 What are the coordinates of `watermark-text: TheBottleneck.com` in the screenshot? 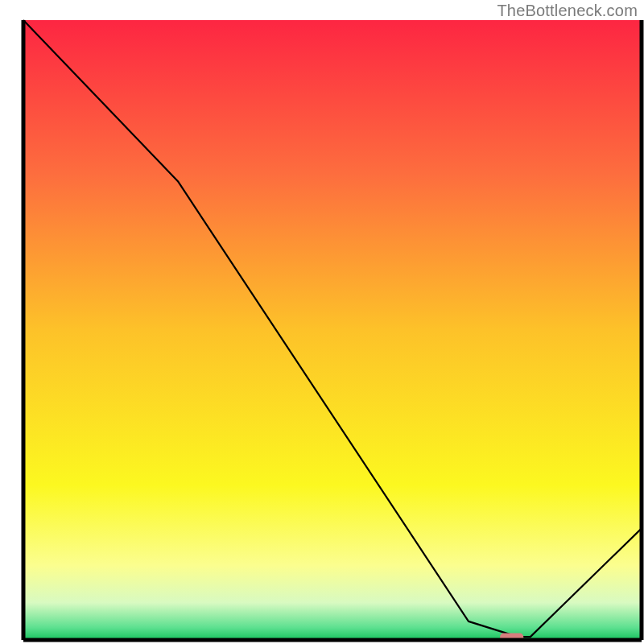 It's located at (567, 11).